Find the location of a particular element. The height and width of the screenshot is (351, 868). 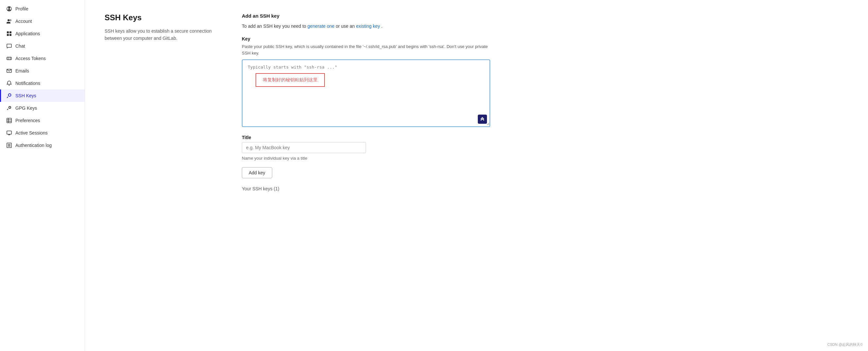

table-icon is located at coordinates (9, 120).